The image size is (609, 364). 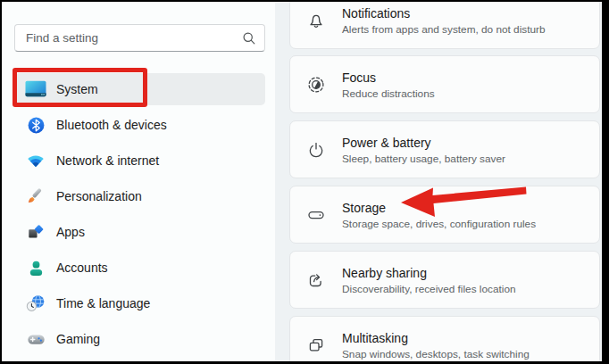 I want to click on sidebar-item-label: Personalization, so click(x=99, y=196).